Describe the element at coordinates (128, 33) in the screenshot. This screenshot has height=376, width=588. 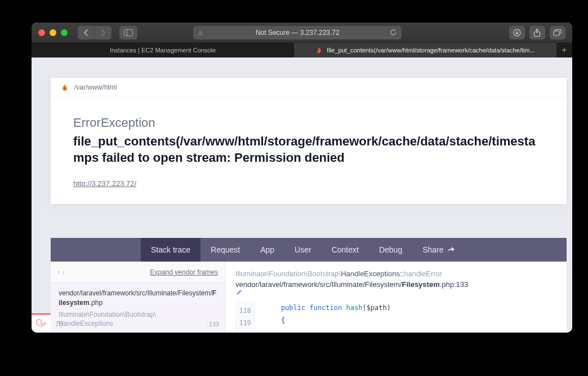
I see `sidebar-icon` at that location.